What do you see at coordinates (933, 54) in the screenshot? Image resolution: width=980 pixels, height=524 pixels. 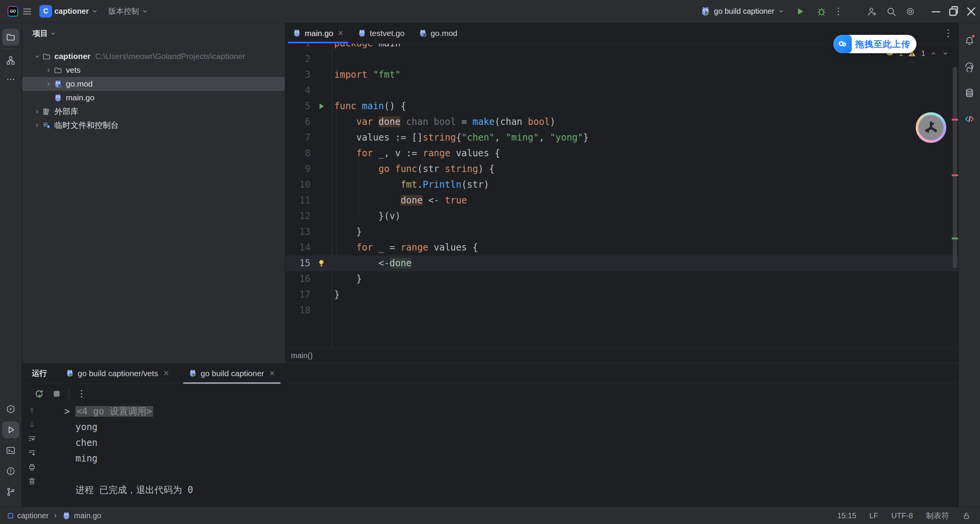 I see `prev-problem-icon` at bounding box center [933, 54].